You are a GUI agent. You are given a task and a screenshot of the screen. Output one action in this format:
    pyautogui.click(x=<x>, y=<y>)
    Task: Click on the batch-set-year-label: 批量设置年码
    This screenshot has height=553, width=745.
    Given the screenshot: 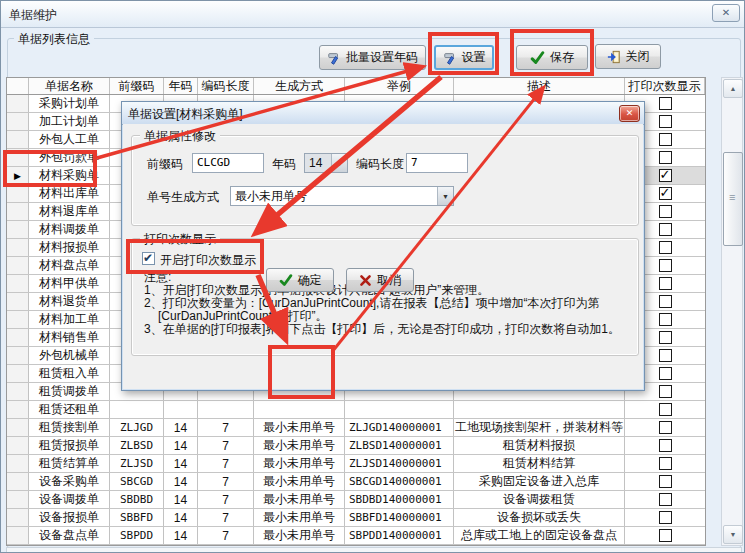 What is the action you would take?
    pyautogui.click(x=382, y=58)
    